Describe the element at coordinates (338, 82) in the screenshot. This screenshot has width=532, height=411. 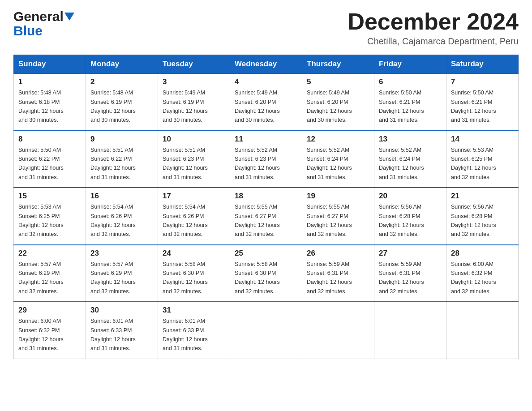
I see `day-number: 5` at that location.